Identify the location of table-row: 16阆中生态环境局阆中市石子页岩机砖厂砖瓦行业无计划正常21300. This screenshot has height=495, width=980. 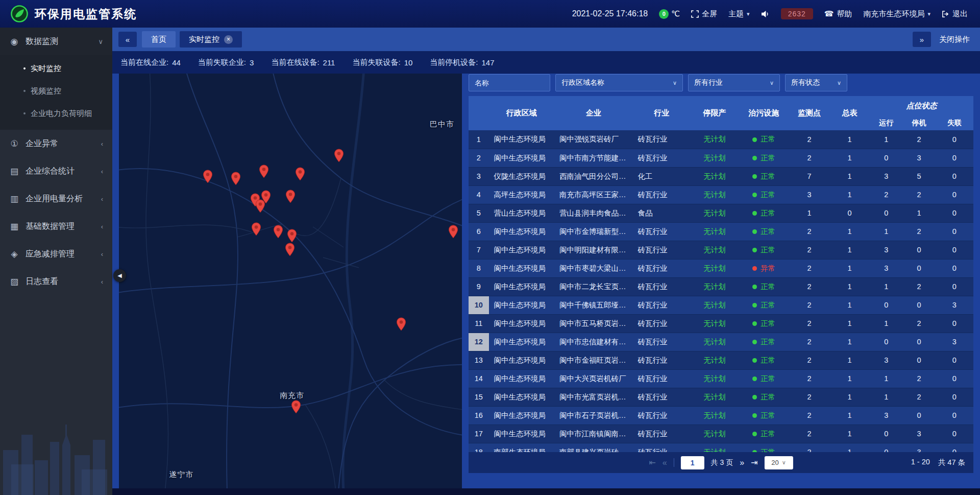
(721, 415).